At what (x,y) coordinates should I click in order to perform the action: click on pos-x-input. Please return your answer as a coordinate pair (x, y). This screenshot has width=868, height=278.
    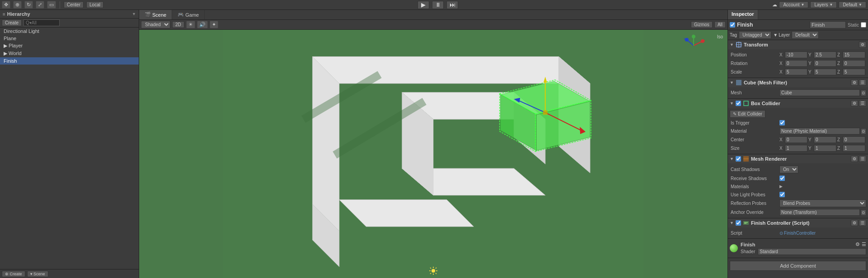
    Looking at the image, I should click on (796, 55).